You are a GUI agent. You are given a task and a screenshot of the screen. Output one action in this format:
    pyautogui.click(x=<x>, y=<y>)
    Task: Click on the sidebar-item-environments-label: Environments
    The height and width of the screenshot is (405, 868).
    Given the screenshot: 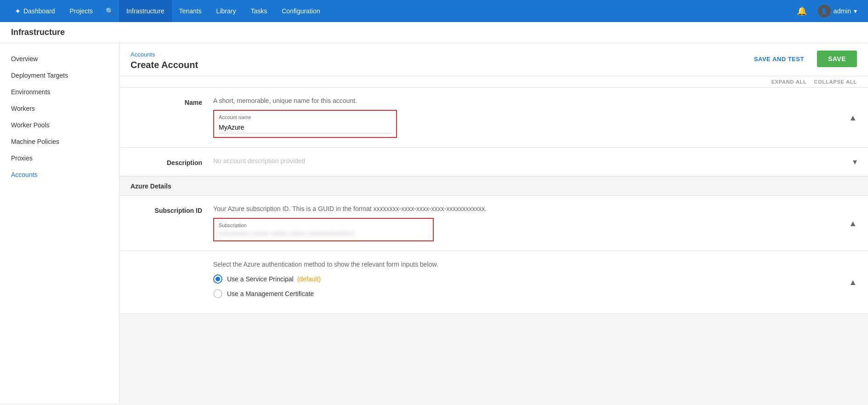 What is the action you would take?
    pyautogui.click(x=31, y=92)
    